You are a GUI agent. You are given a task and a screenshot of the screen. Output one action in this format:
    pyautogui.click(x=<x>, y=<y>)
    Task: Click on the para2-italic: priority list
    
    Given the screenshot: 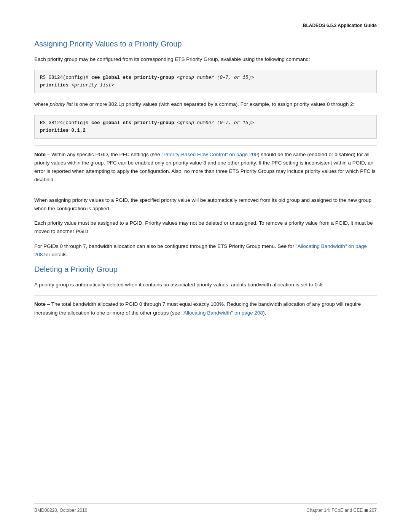 What is the action you would take?
    pyautogui.click(x=62, y=104)
    